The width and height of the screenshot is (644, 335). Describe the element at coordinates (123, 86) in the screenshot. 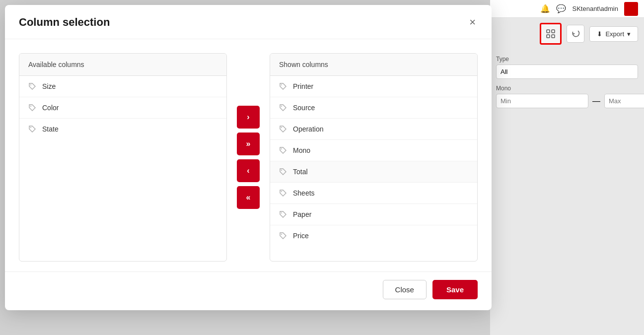

I see `available-item-size: Size` at that location.